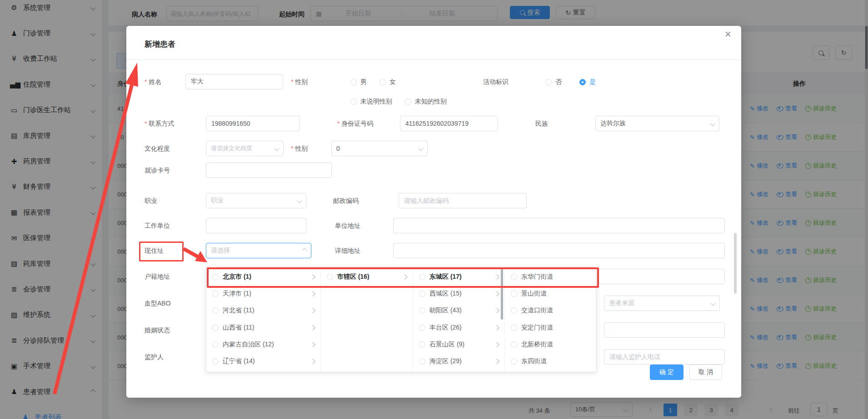 The height and width of the screenshot is (419, 868). Describe the element at coordinates (657, 123) in the screenshot. I see `ethnicity-select: 达斡尔族` at that location.